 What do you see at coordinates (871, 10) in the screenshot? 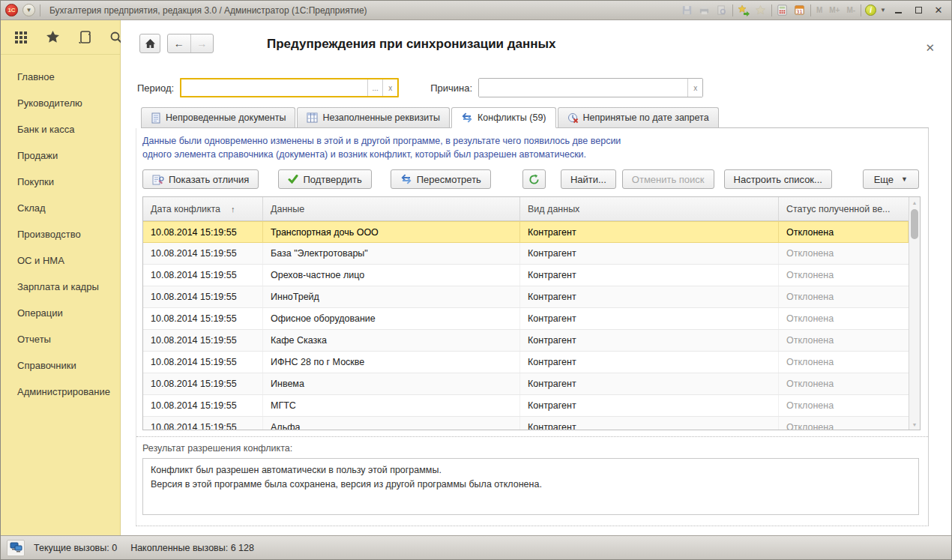
I see `info-icon: i` at bounding box center [871, 10].